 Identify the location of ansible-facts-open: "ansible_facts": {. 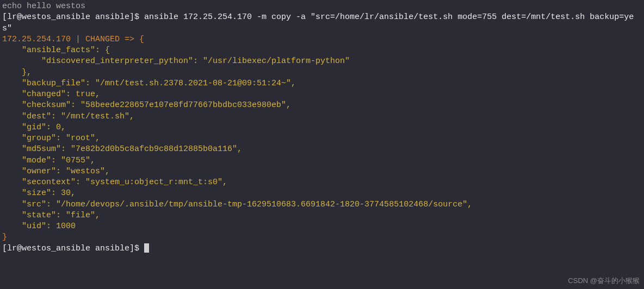
(322, 51).